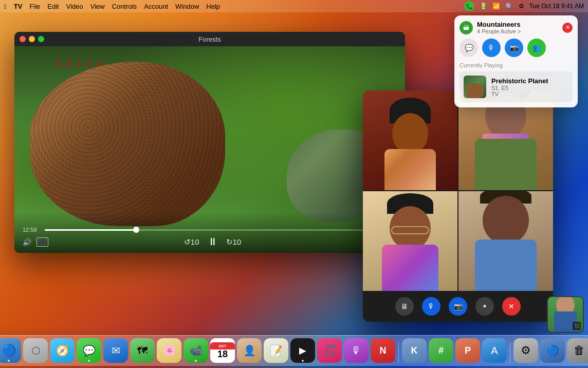 The image size is (588, 368). Describe the element at coordinates (32, 39) in the screenshot. I see `minimize-button` at that location.